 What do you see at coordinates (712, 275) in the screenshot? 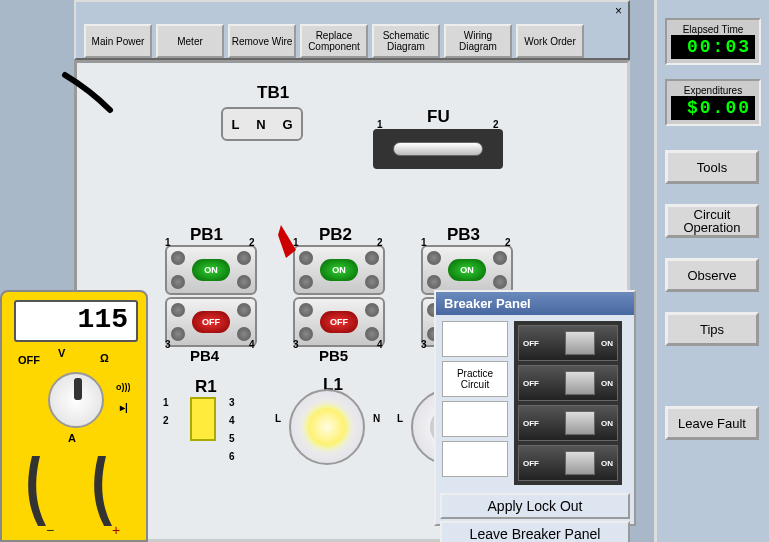
I see `observe-button: Observe` at bounding box center [712, 275].